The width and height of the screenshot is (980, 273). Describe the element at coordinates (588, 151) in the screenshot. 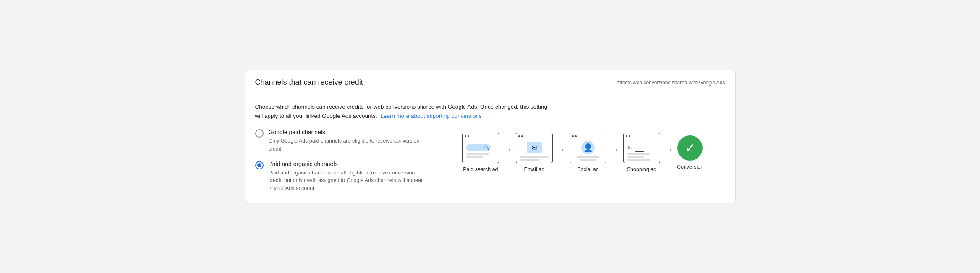

I see `browser-content-social: 👤` at that location.